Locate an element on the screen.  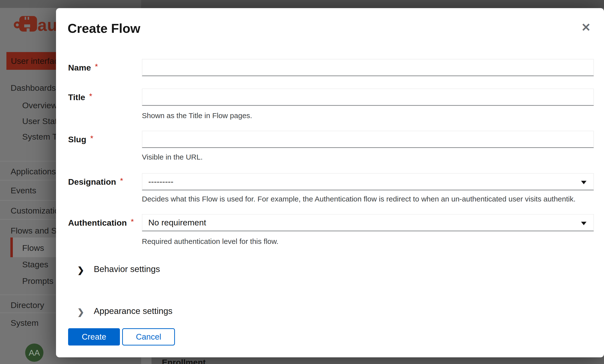
cancel-button: Cancel is located at coordinates (149, 337).